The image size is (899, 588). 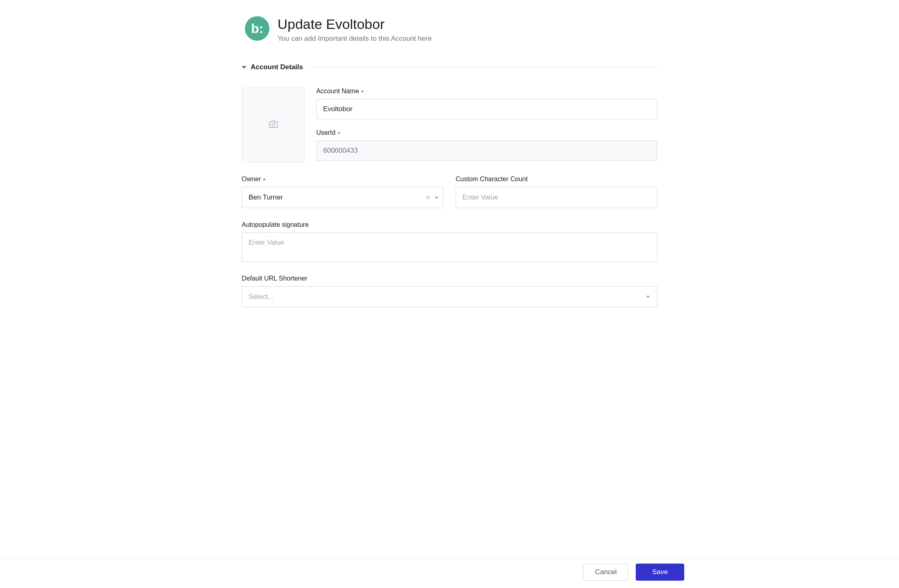 What do you see at coordinates (451, 29) in the screenshot?
I see `page-header: b: Update Evoltobor You can add Importan…` at bounding box center [451, 29].